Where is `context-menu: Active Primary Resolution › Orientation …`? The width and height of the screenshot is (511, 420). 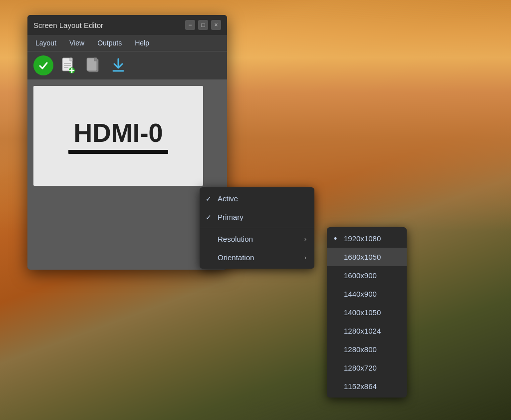 context-menu: Active Primary Resolution › Orientation … is located at coordinates (257, 228).